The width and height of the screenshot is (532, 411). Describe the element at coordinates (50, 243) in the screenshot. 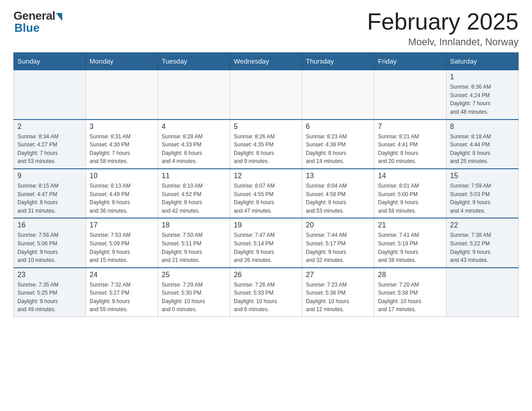

I see `calendar-cell: 16Sunrise: 7:56 AMSunset: 5:06 PMDayligh…` at that location.